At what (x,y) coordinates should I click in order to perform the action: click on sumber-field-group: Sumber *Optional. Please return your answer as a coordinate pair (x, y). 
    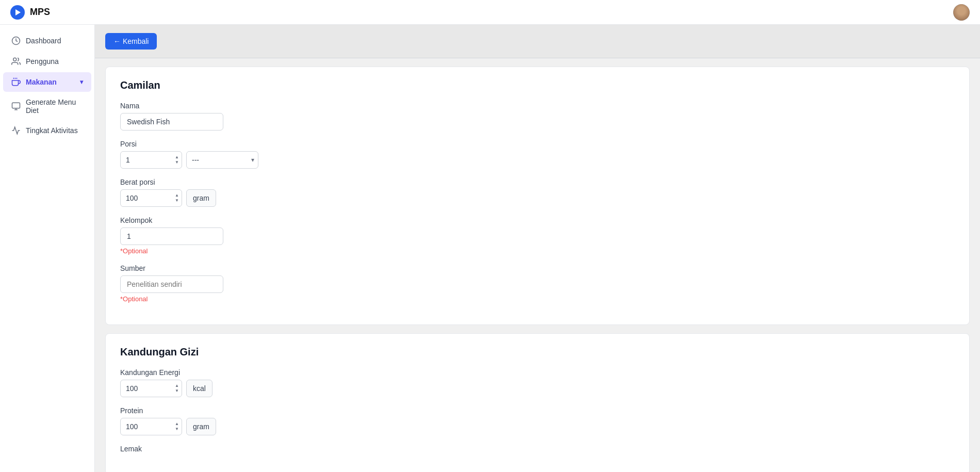
    Looking at the image, I should click on (537, 284).